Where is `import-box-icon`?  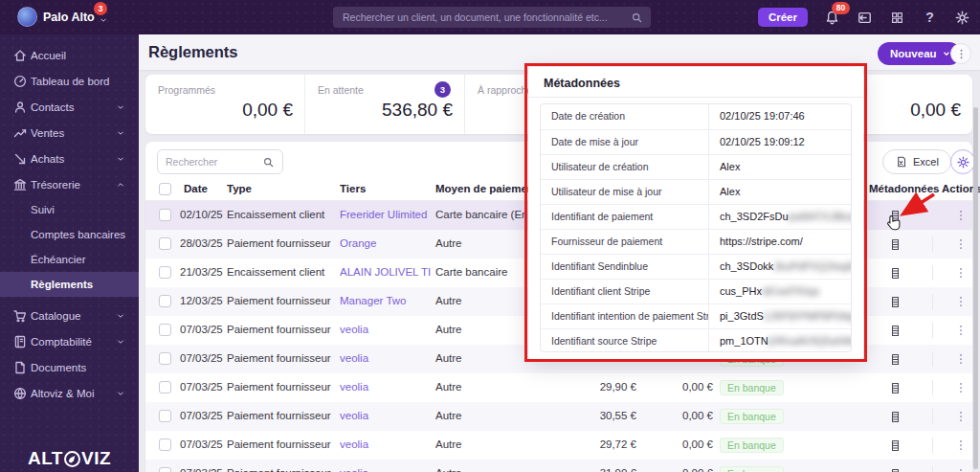
import-box-icon is located at coordinates (865, 17).